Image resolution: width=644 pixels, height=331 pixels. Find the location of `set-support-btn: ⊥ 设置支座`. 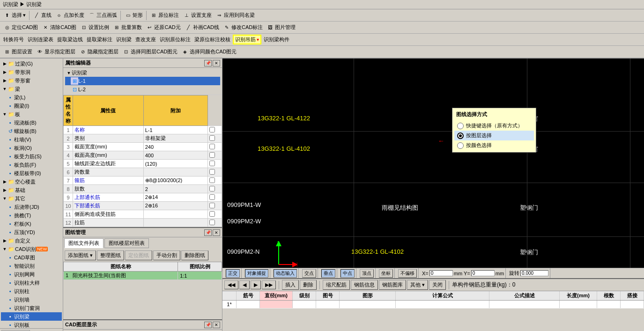

set-support-btn: ⊥ 设置支座 is located at coordinates (197, 15).